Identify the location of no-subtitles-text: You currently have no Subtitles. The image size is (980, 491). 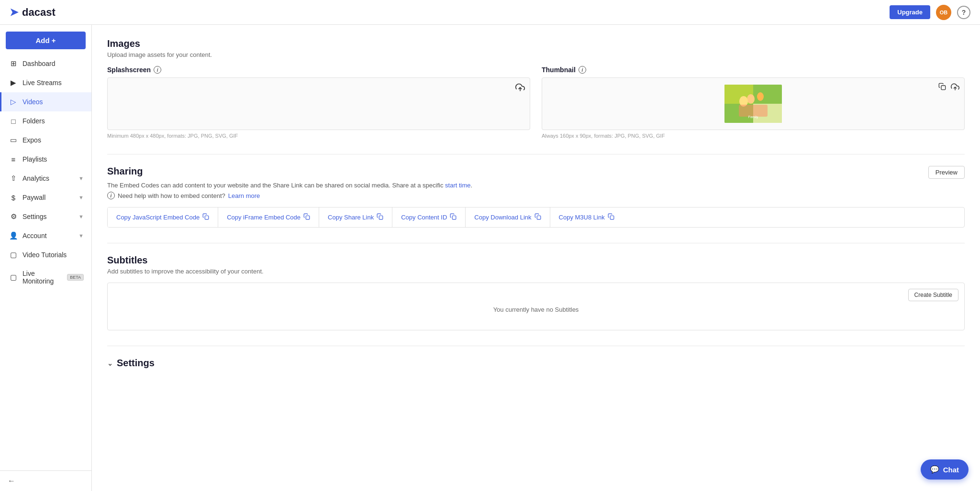
(536, 310).